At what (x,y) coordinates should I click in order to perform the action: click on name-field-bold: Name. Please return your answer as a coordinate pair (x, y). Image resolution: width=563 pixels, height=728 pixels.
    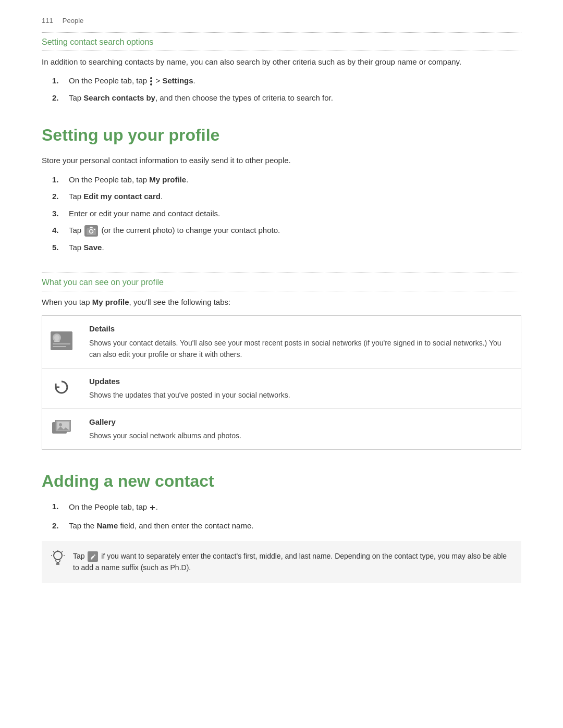
    Looking at the image, I should click on (107, 525).